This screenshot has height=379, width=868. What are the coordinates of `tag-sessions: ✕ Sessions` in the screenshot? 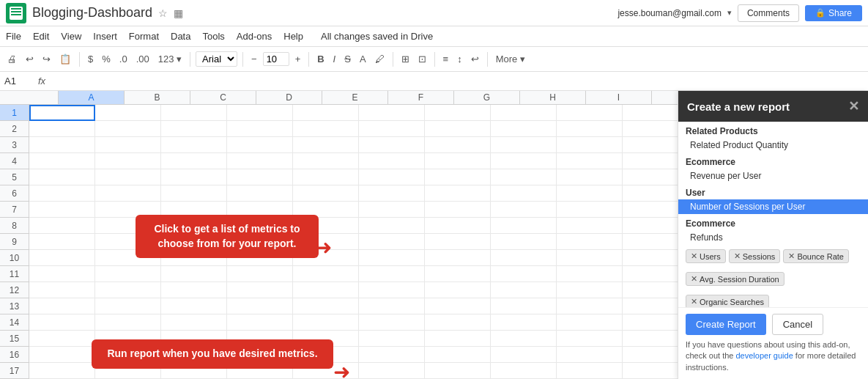 It's located at (754, 257).